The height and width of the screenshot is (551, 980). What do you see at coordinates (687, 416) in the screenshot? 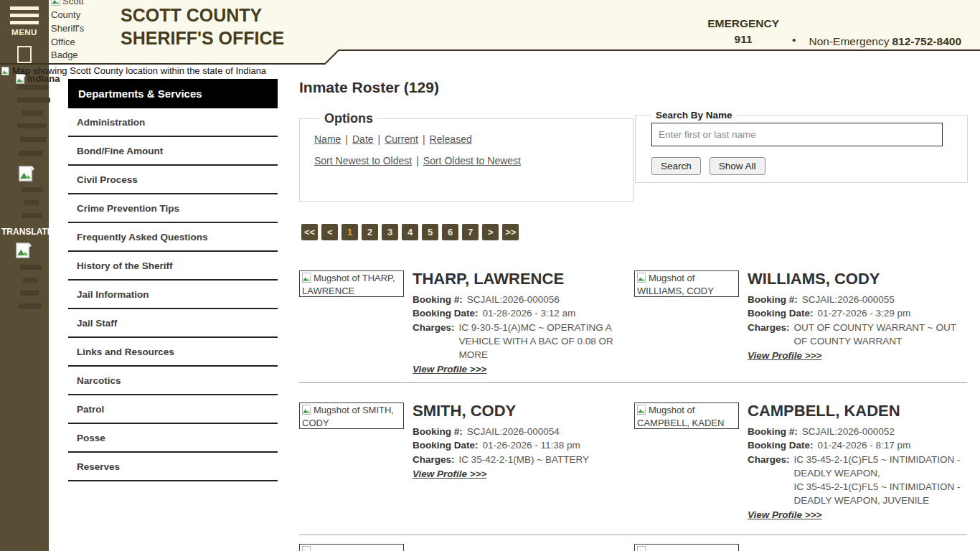
I see `mugshot-broken-image: Mugshot of CAMPBELL, KADEN` at bounding box center [687, 416].